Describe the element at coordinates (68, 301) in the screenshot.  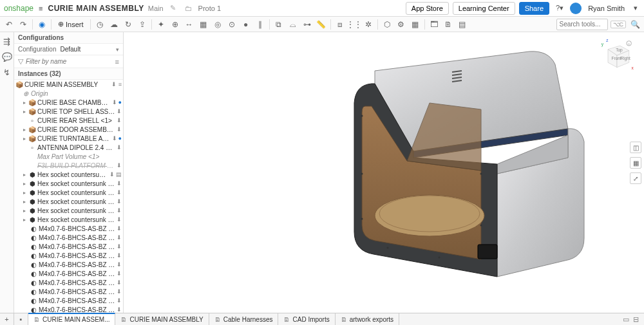
I see `tree-bhcs-item: ◐M4x0.7-6-BHCS-AS-BZ <9>⬇` at that location.